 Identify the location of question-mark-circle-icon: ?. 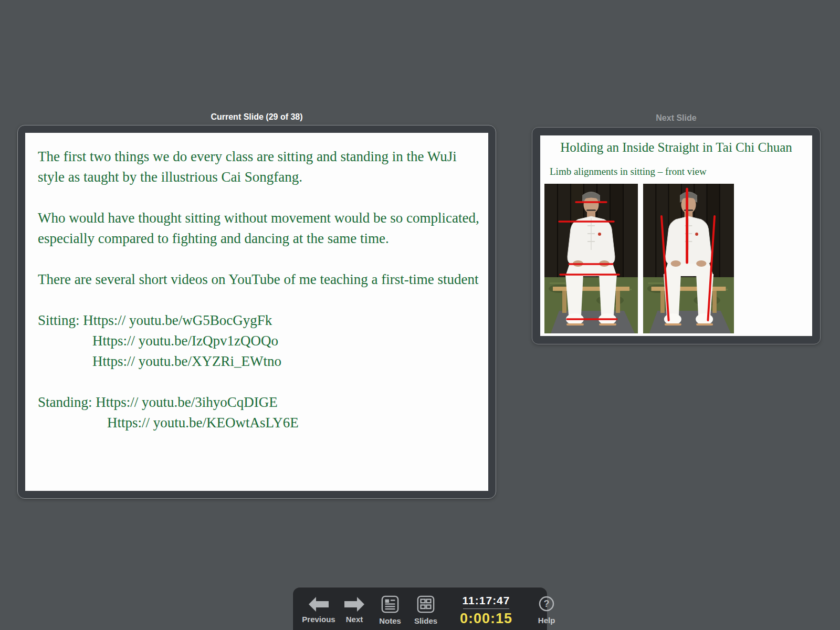
(547, 605).